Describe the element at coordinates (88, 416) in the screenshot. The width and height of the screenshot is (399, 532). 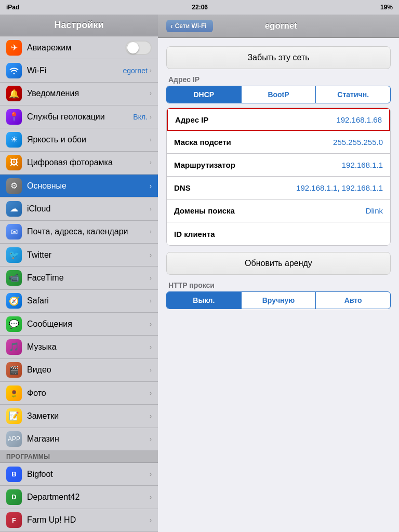
I see `sidebar-label-notes: Заметки` at that location.